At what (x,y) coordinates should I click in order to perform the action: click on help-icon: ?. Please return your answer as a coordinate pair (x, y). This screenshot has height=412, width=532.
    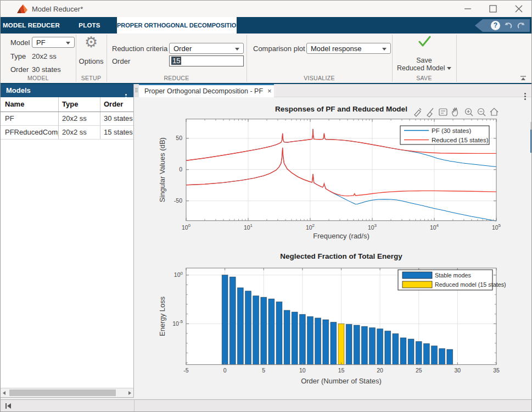
    Looking at the image, I should click on (495, 25).